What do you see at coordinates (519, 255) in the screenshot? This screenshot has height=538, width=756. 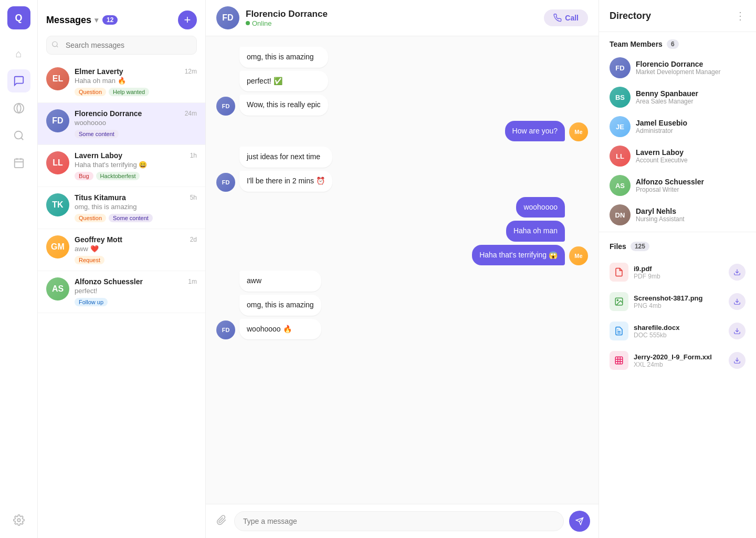 I see `message-bubble: Haha that's terrifying 😱` at bounding box center [519, 255].